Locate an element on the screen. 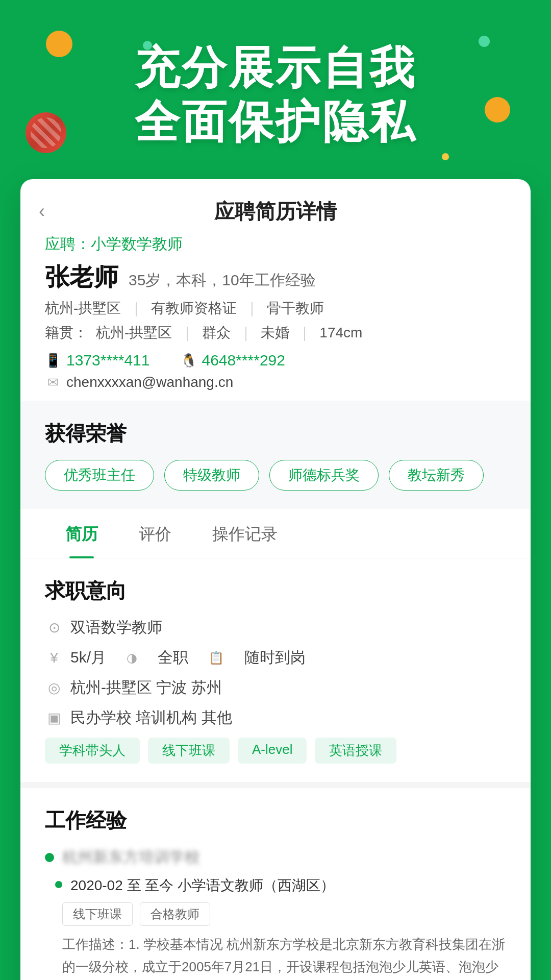  honors-section: 获得荣誉 优秀班主任 特级教师 师德标兵奖 教坛新秀 is located at coordinates (276, 455).